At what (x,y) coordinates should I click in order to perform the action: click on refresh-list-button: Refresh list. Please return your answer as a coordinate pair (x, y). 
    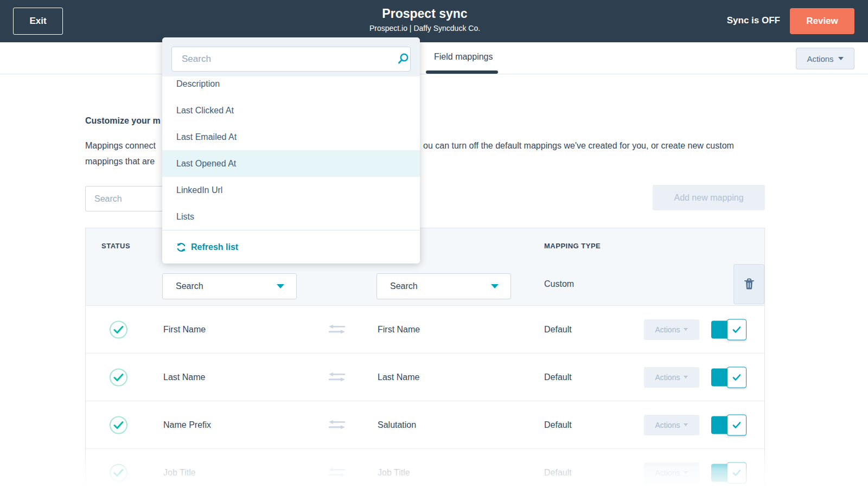
    Looking at the image, I should click on (291, 247).